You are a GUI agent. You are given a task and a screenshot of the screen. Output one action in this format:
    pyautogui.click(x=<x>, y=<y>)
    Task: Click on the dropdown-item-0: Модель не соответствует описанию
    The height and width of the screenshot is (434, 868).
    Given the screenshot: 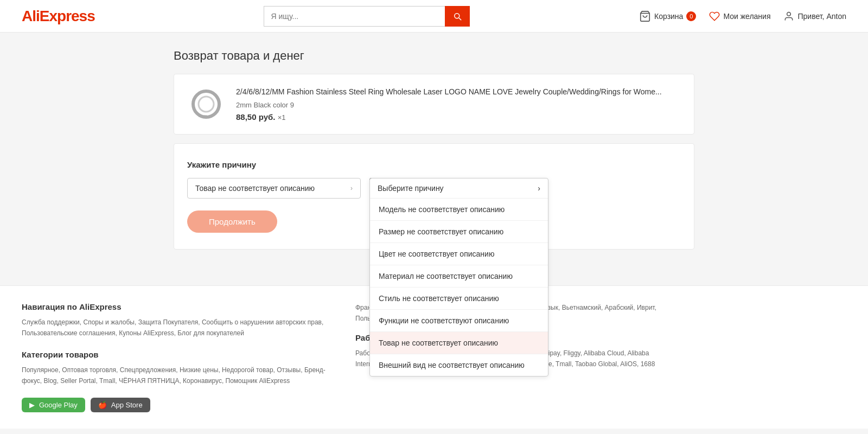 What is the action you would take?
    pyautogui.click(x=459, y=209)
    